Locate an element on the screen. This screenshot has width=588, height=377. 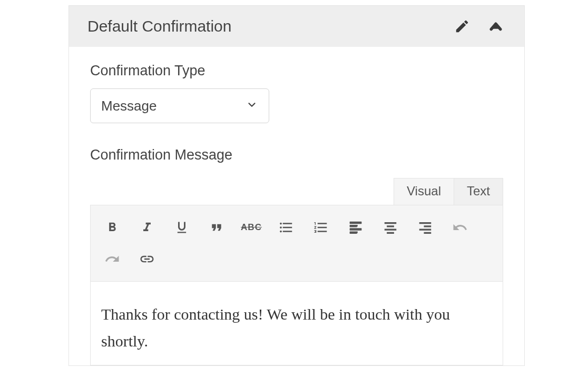
undo-button is located at coordinates (460, 227).